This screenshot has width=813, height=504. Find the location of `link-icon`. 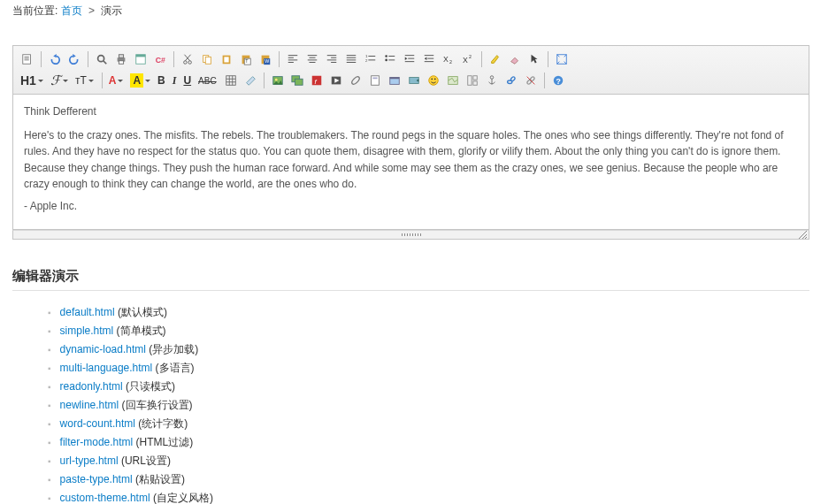

link-icon is located at coordinates (511, 80).